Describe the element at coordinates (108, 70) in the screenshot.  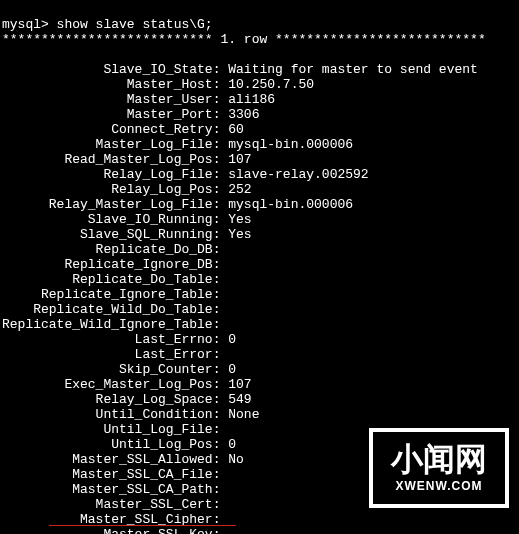
I see `field-label: Slave_IO_State` at that location.